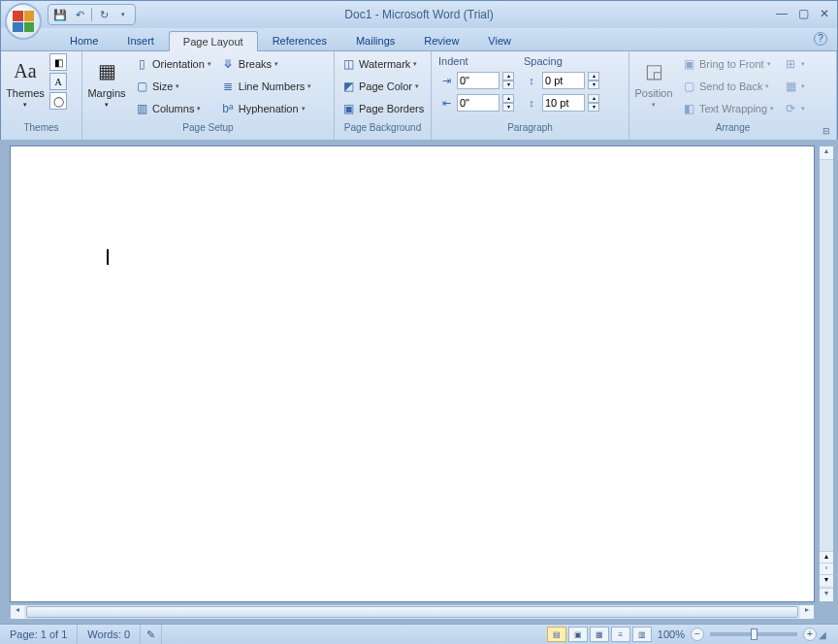  What do you see at coordinates (476, 61) in the screenshot?
I see `indent-heading: Indent` at bounding box center [476, 61].